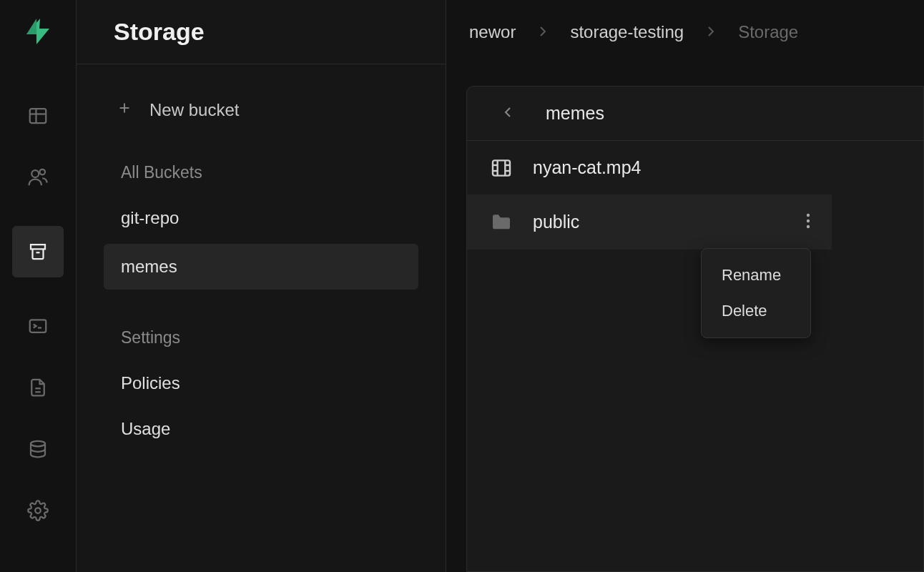 This screenshot has width=924, height=572. What do you see at coordinates (649, 195) in the screenshot?
I see `file-list: nyan-cat.mp4 public` at bounding box center [649, 195].